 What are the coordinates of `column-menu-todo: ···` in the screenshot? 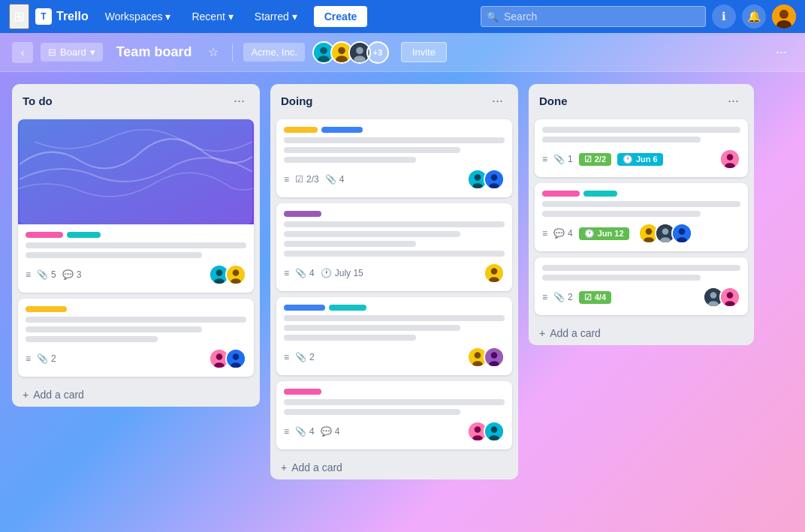 It's located at (239, 101).